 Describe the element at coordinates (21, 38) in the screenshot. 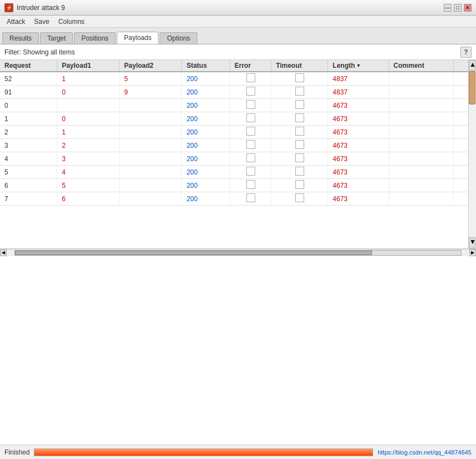

I see `tab-results: Results` at that location.